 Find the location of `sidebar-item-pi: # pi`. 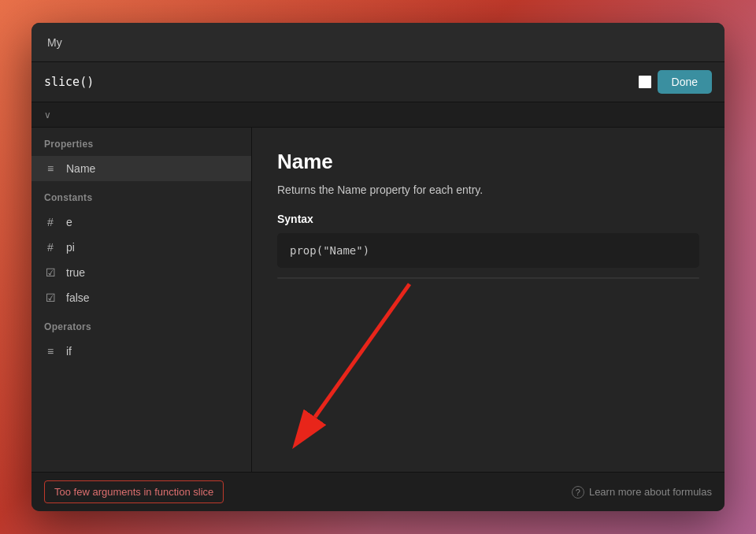

sidebar-item-pi: # pi is located at coordinates (142, 247).